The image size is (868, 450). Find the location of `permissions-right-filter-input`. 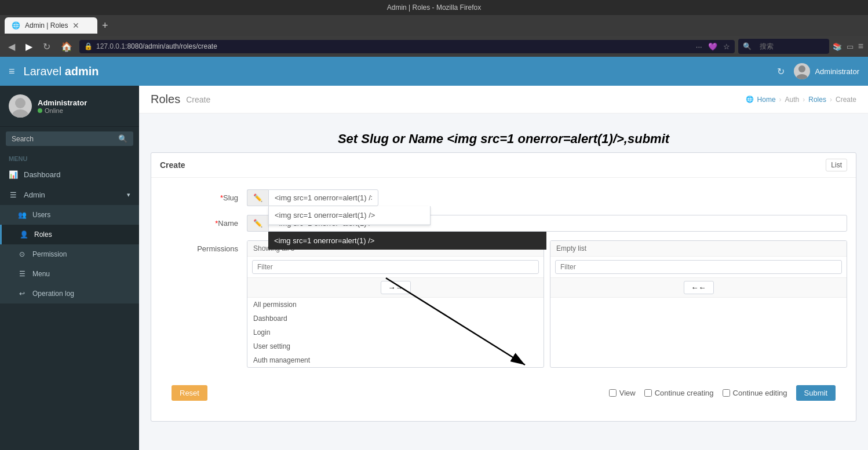

permissions-right-filter-input is located at coordinates (699, 267).